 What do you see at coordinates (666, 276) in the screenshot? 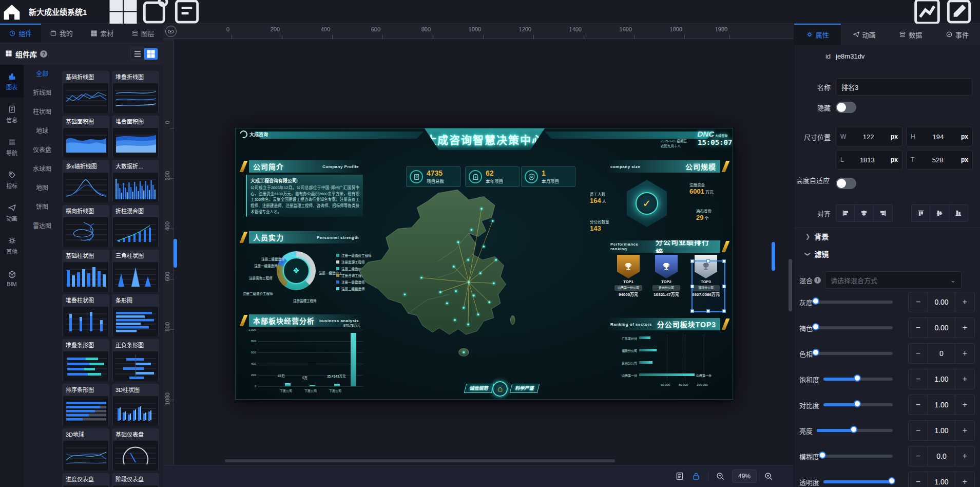
I see `ranking-card-TOP2: TOP2 贵州分公司 10321.47万元` at bounding box center [666, 276].